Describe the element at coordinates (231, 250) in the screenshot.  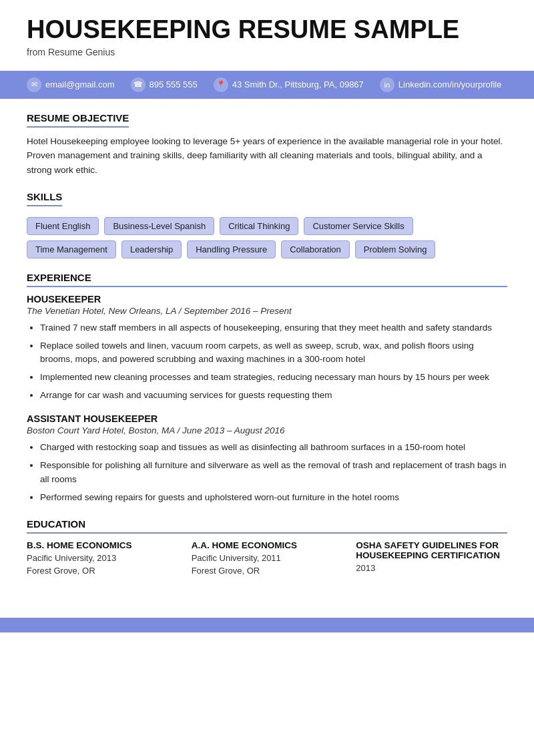
I see `skill-badge: Handling Pressure` at that location.